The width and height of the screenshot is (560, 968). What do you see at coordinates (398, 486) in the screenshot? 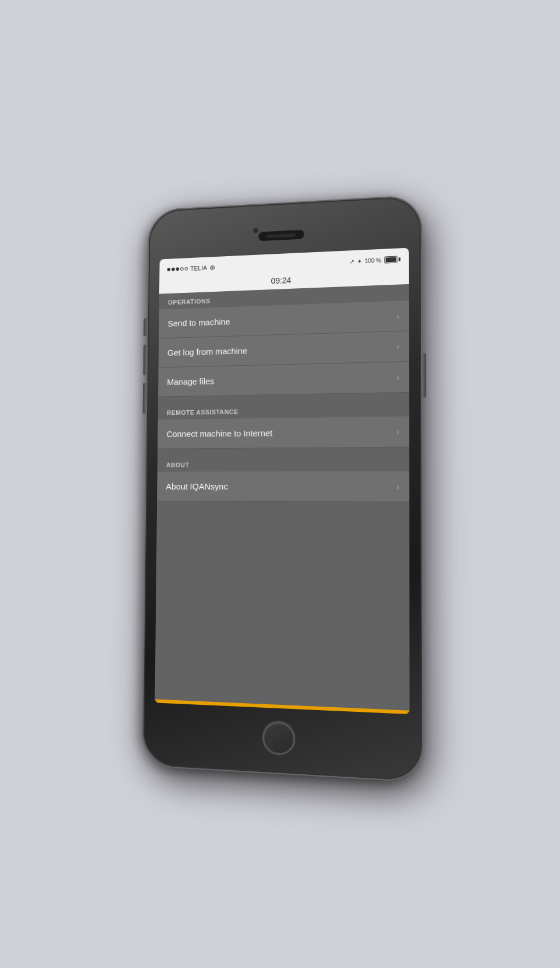
I see `about-chevron: ›` at bounding box center [398, 486].